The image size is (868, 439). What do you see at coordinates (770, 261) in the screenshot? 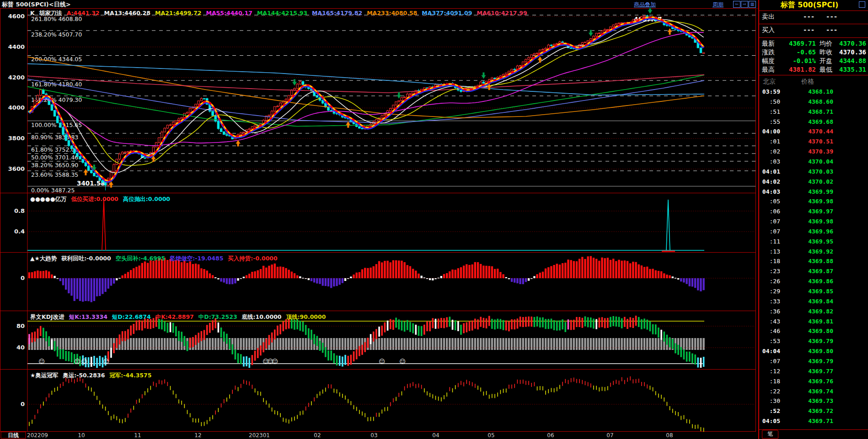
I see `tick-time: :18` at bounding box center [770, 261].